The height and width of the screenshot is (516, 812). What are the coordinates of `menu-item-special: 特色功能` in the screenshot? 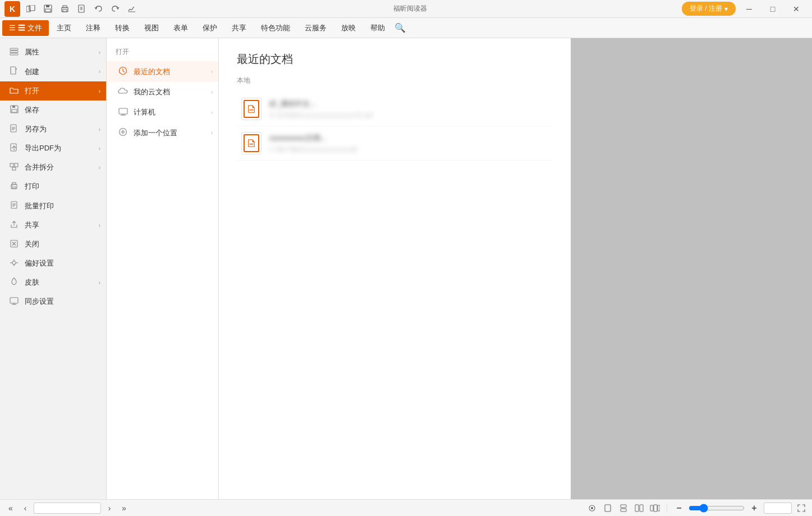 It's located at (276, 28).